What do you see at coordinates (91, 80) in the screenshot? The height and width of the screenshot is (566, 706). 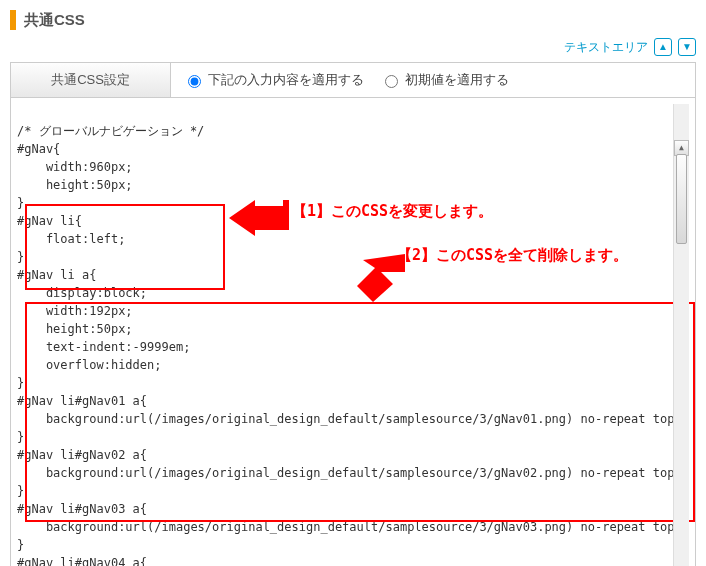 I see `tab-common-css: 共通CSS設定` at bounding box center [91, 80].